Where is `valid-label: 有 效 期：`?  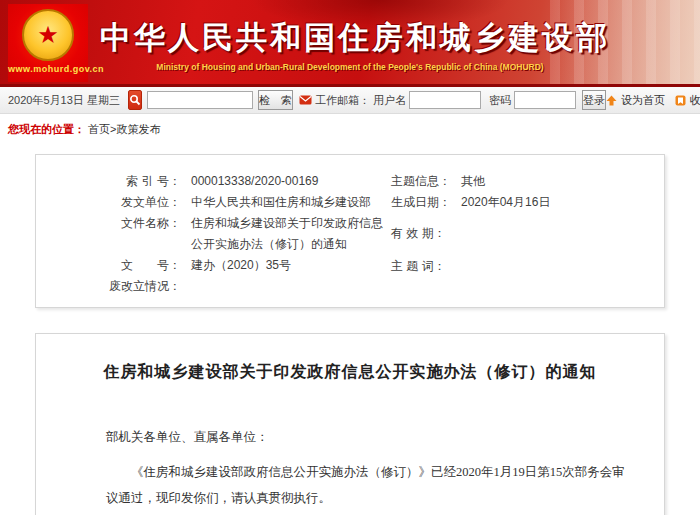
valid-label: 有 效 期： is located at coordinates (422, 234).